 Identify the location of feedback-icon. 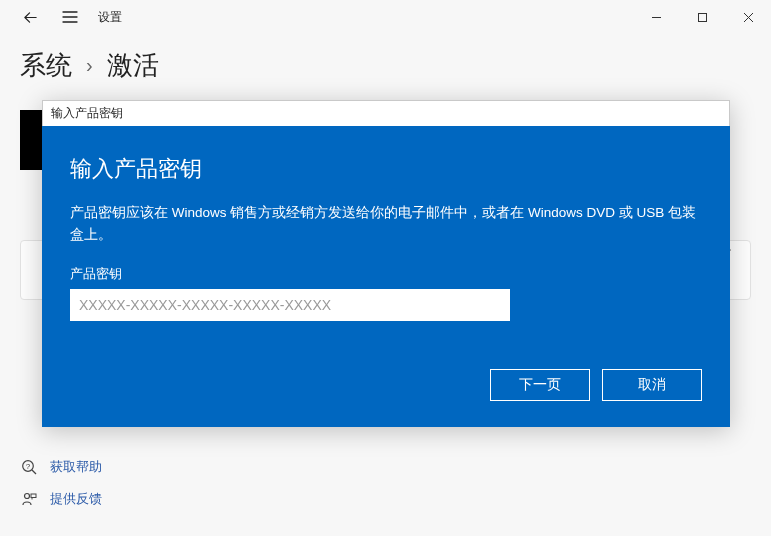
(29, 499).